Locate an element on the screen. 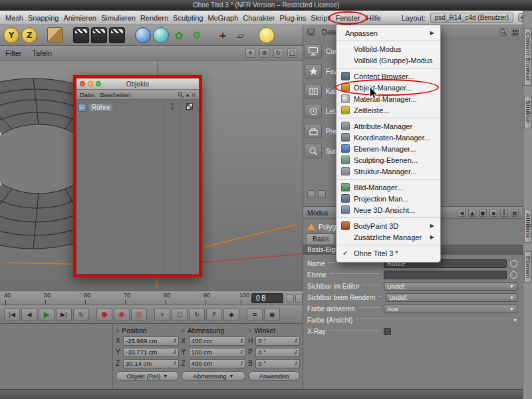 The height and width of the screenshot is (399, 532). menu-item-objekt-manager: Objekt-Manager... is located at coordinates (388, 88).